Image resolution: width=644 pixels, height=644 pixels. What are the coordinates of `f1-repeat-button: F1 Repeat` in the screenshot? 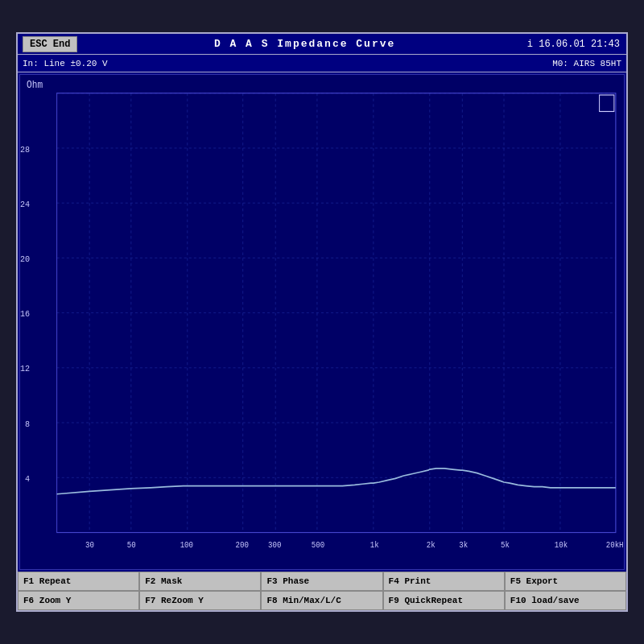 It's located at (79, 581).